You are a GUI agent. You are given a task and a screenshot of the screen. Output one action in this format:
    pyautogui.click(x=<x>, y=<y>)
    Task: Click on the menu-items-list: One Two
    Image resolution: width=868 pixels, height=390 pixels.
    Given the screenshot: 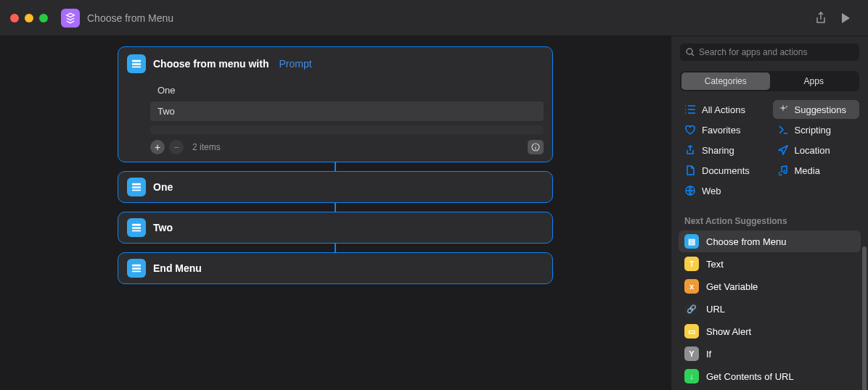 What is the action you would take?
    pyautogui.click(x=347, y=101)
    